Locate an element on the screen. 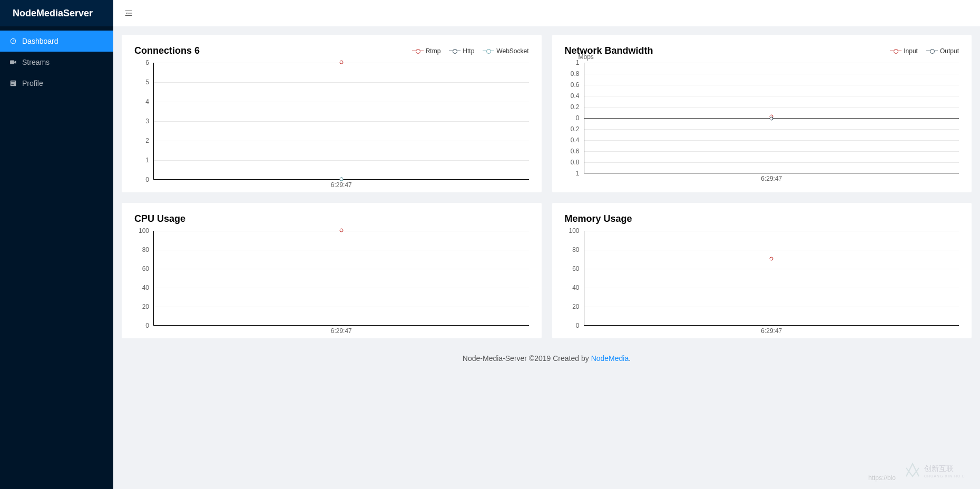 The width and height of the screenshot is (980, 489). sidebar-item-dashboard: Dashboard is located at coordinates (57, 41).